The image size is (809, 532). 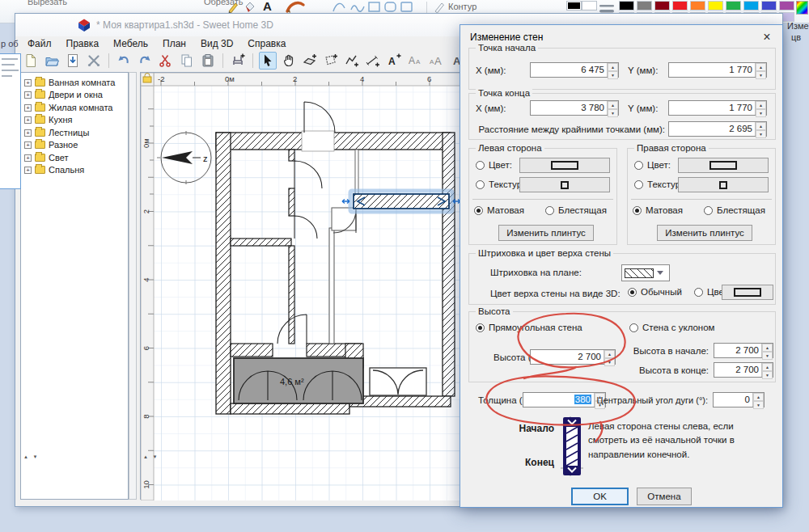 What do you see at coordinates (40, 44) in the screenshot?
I see `menu-file: Файл` at bounding box center [40, 44].